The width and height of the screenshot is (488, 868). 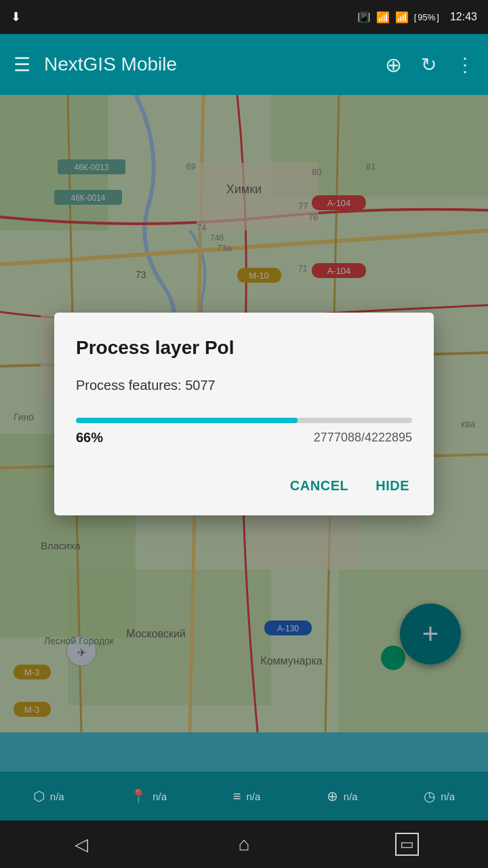 What do you see at coordinates (244, 385) in the screenshot?
I see `dialog-message: Process features: 5077` at bounding box center [244, 385].